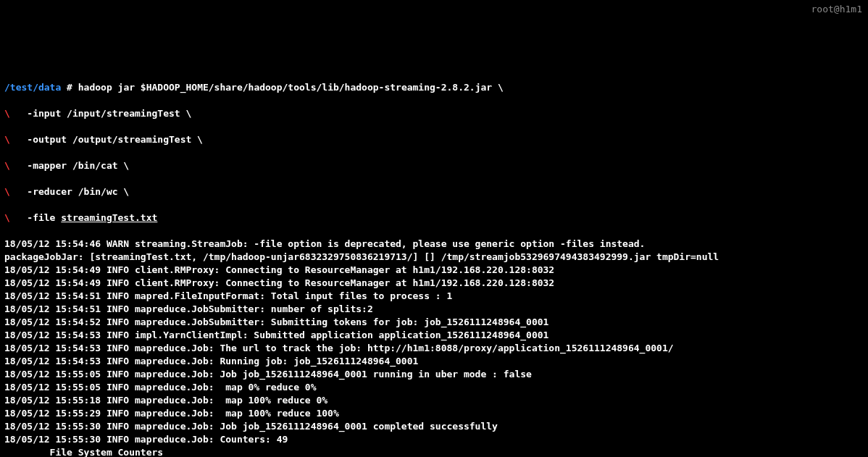 This screenshot has width=868, height=457. What do you see at coordinates (107, 139) in the screenshot?
I see `arg-output: -output /output/streamingTest \` at bounding box center [107, 139].